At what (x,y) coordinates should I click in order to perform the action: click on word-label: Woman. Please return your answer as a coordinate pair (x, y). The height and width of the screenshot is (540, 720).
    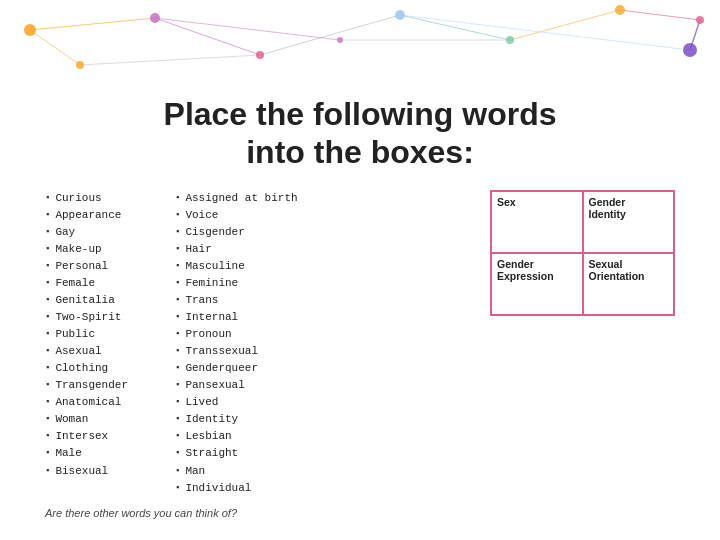
    Looking at the image, I should click on (72, 420).